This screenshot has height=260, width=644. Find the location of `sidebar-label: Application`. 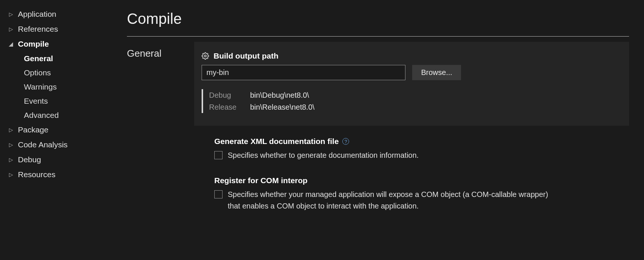

sidebar-label: Application is located at coordinates (37, 14).